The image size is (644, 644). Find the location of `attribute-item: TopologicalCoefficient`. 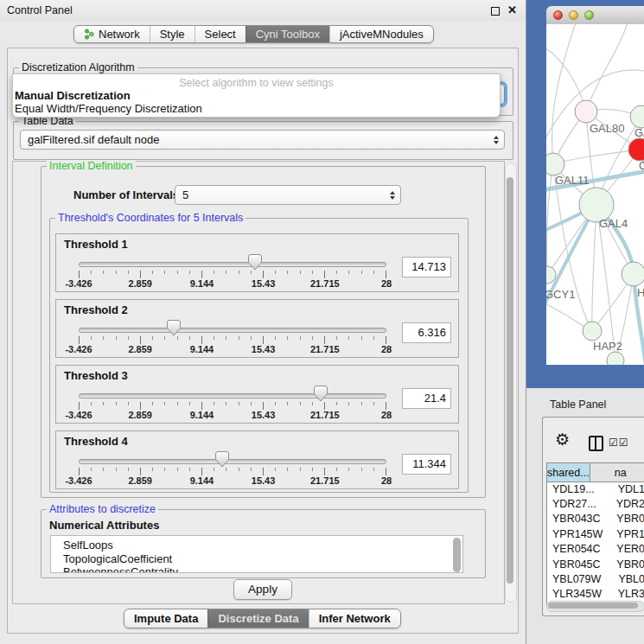

attribute-item: TopologicalCoefficient is located at coordinates (263, 559).